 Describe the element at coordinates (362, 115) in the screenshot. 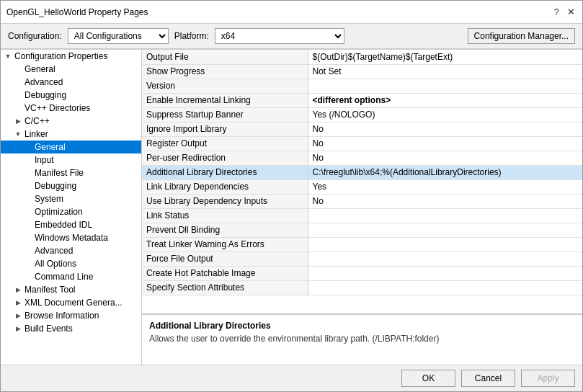

I see `table-row: Suppress Startup BannerYes (/NOLOGO)` at that location.